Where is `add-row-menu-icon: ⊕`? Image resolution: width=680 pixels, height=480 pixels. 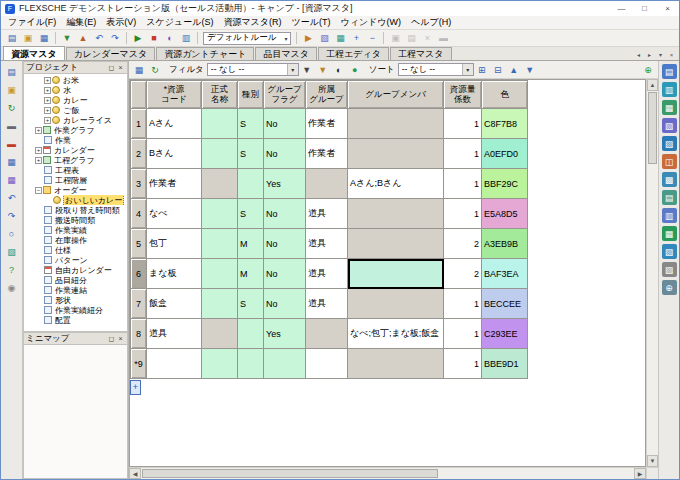 add-row-menu-icon: ⊕ is located at coordinates (648, 70).